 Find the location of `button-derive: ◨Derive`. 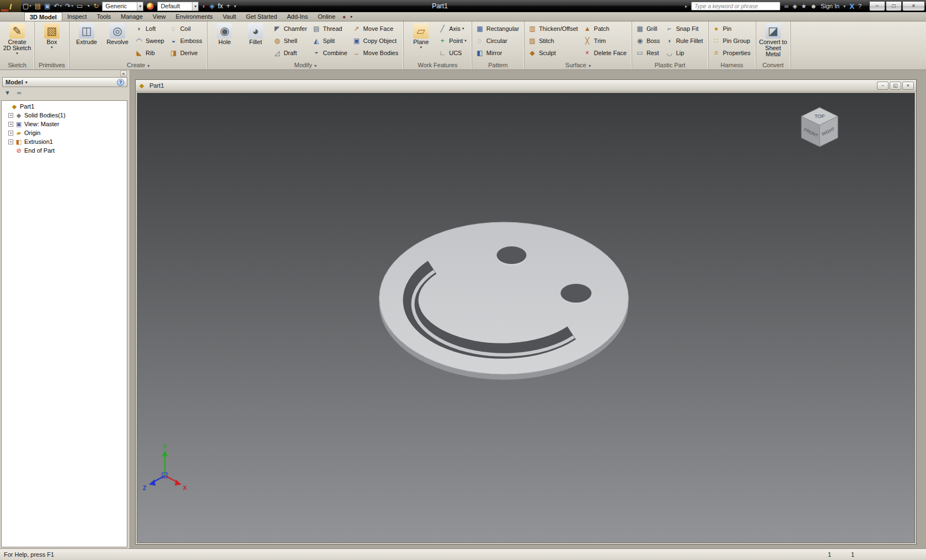

button-derive: ◨Derive is located at coordinates (186, 53).